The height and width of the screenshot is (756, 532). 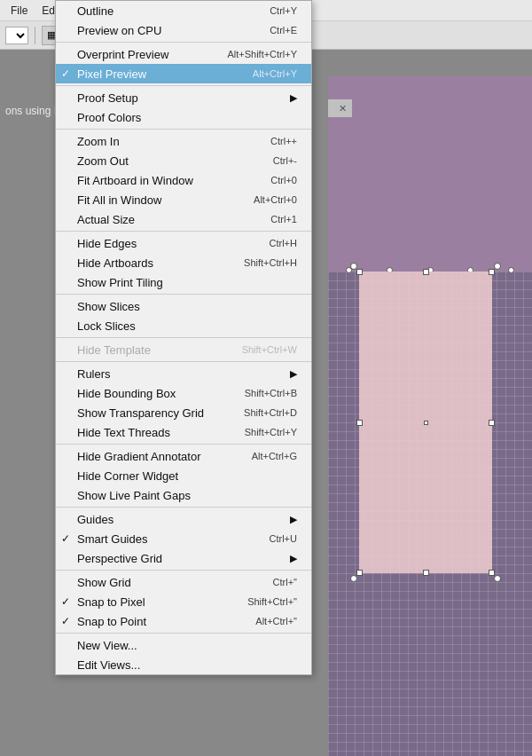 What do you see at coordinates (426, 422) in the screenshot?
I see `handle-center` at bounding box center [426, 422].